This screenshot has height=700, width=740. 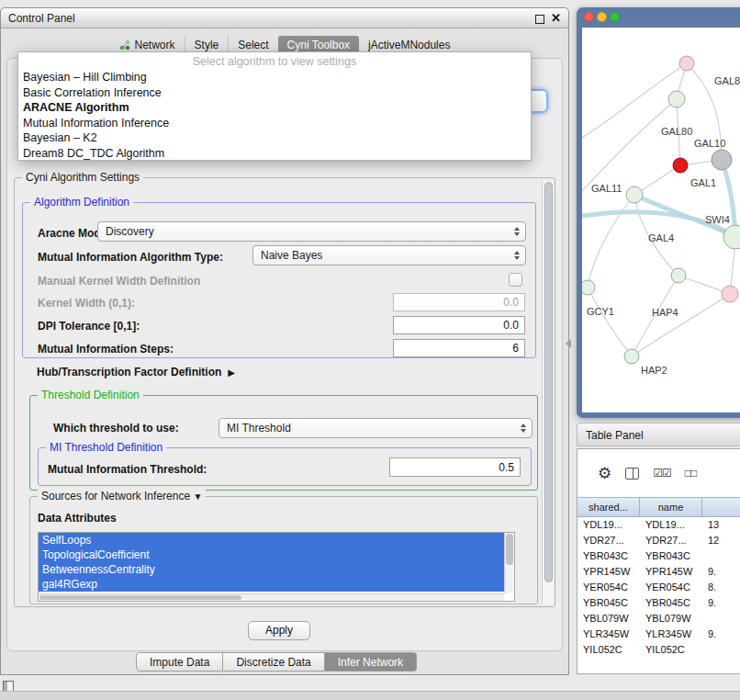 I want to click on mi-type-select: Naive Bayes, so click(x=389, y=255).